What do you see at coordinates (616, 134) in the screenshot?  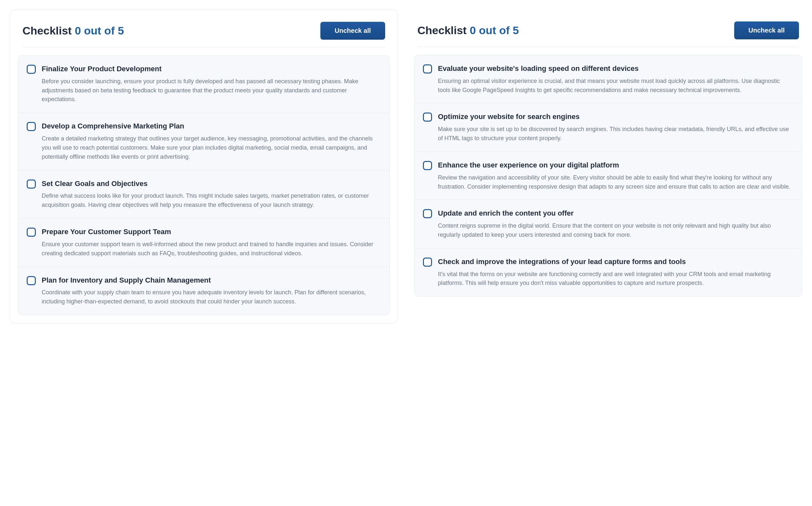 I see `item-description: Make sure your site is set up to be disc…` at bounding box center [616, 134].